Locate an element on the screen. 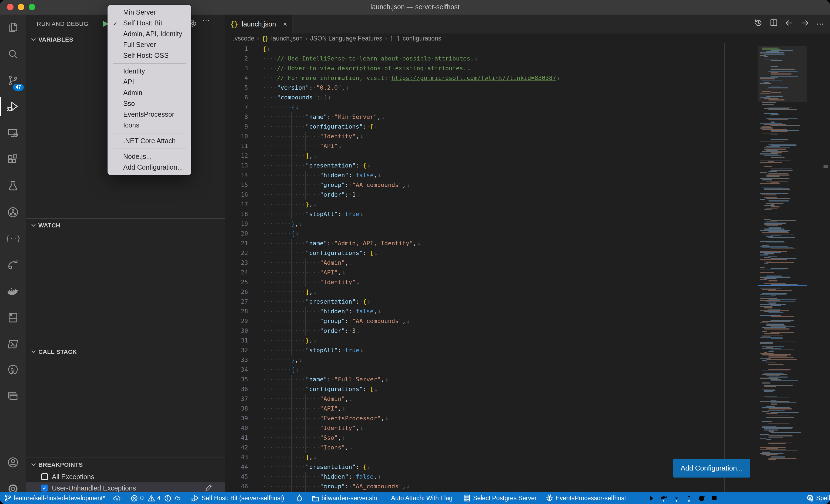 The width and height of the screenshot is (830, 504). menu-item-self-host-bit: ✓Self Host: Bit is located at coordinates (150, 23).